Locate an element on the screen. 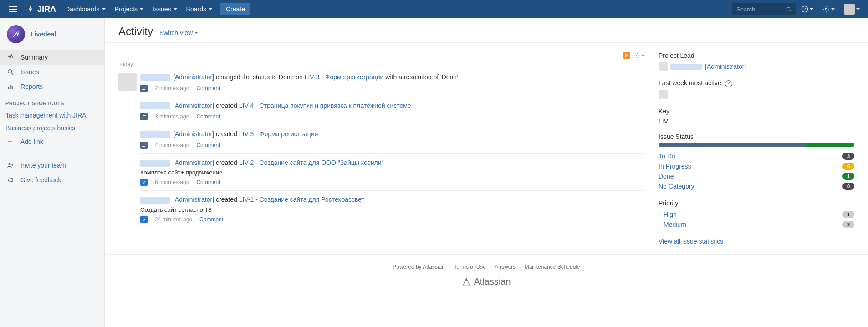  give-feedback-button: Give feedback is located at coordinates (52, 180).